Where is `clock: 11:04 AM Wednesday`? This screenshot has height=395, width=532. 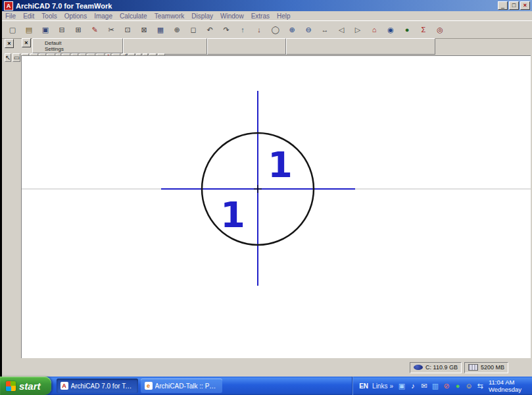
clock: 11:04 AM Wednesday is located at coordinates (508, 386).